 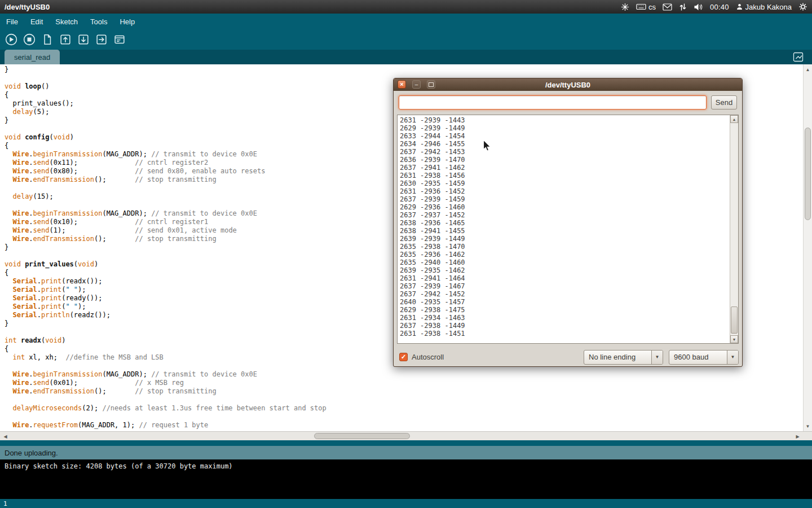 I want to click on editor-horizontal-scrollbar, so click(x=406, y=436).